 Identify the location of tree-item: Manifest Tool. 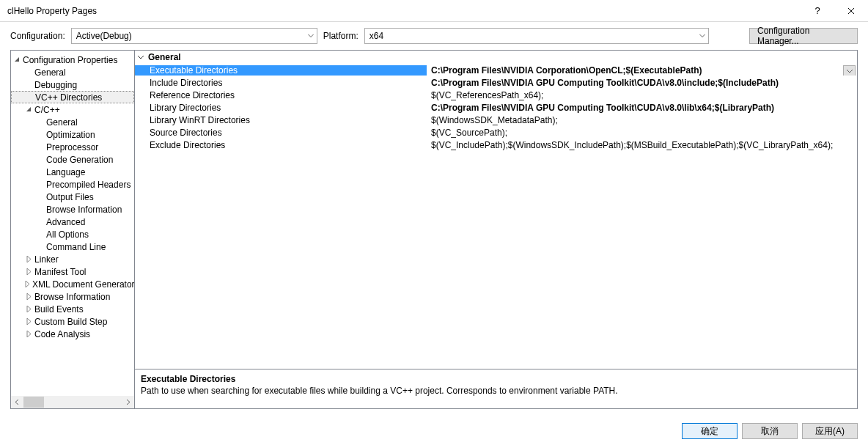
(73, 271).